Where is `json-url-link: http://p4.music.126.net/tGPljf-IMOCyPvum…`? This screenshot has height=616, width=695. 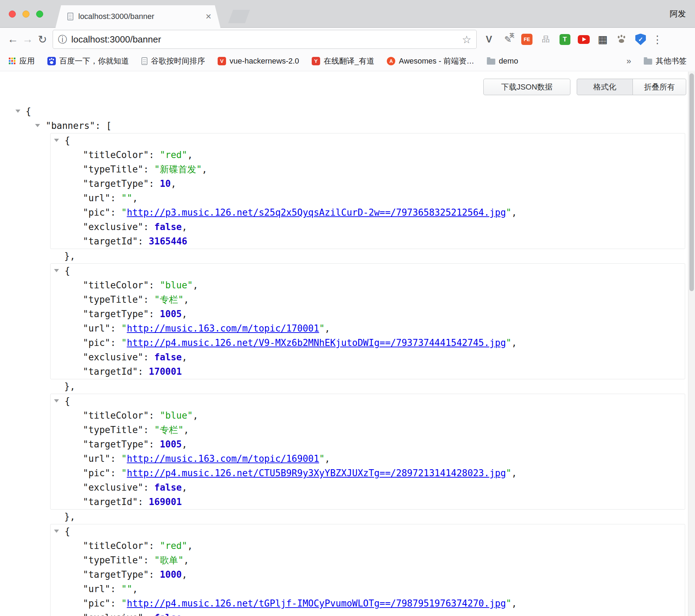
json-url-link: http://p4.music.126.net/tGPljf-IMOCyPvum… is located at coordinates (316, 603).